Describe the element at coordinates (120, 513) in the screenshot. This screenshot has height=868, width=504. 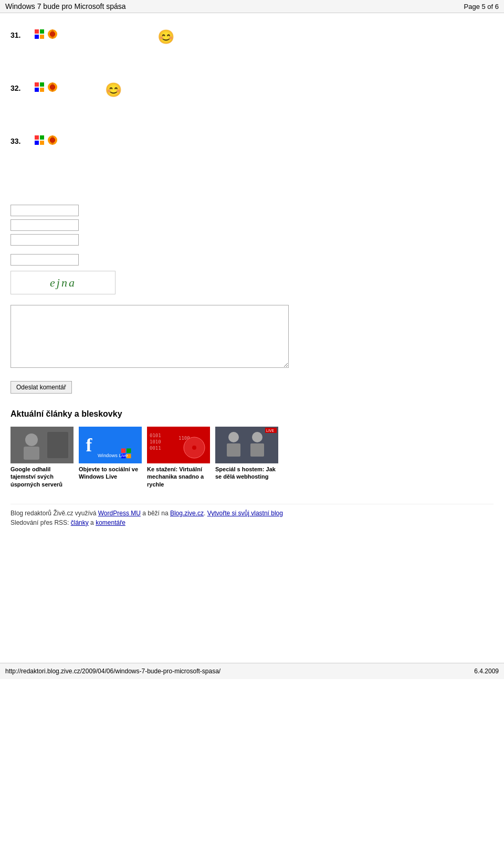
I see `footer-wordpress-link: WordPress MU` at that location.